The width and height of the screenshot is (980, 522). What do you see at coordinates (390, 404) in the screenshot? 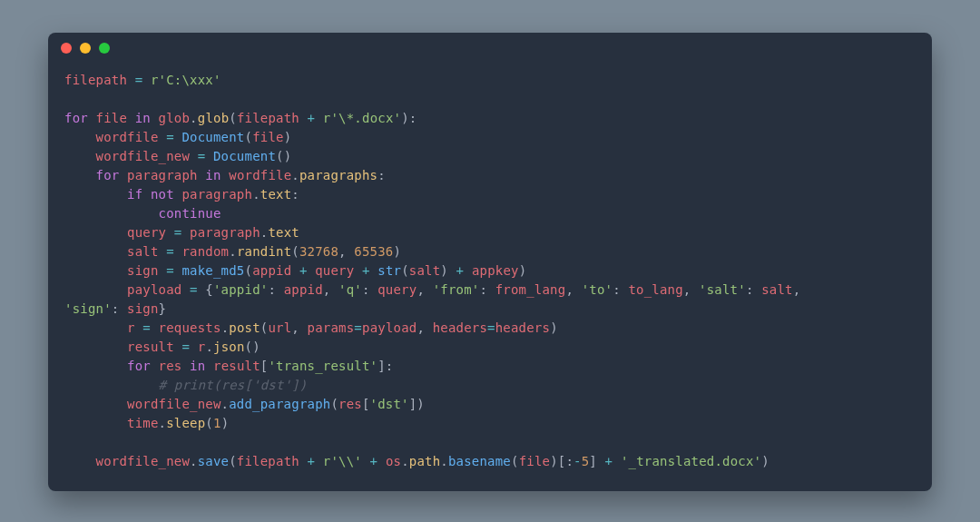
I see `token-str: 'dst'` at bounding box center [390, 404].